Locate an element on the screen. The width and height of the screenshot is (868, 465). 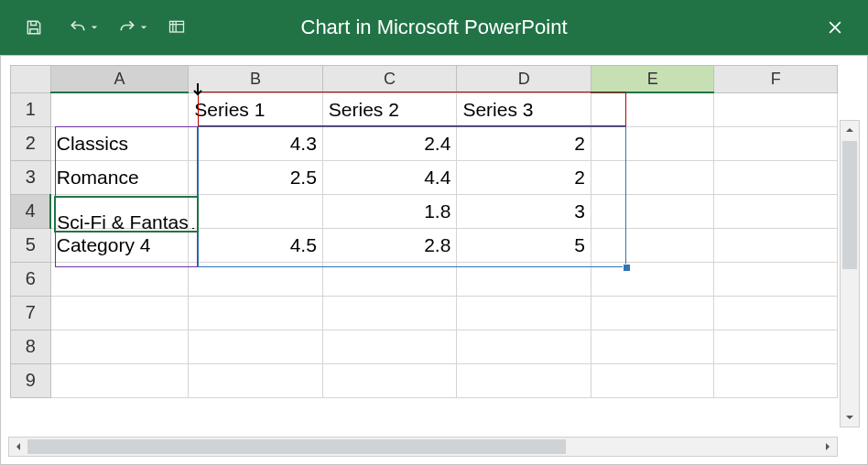
cell-D6 is located at coordinates (524, 278).